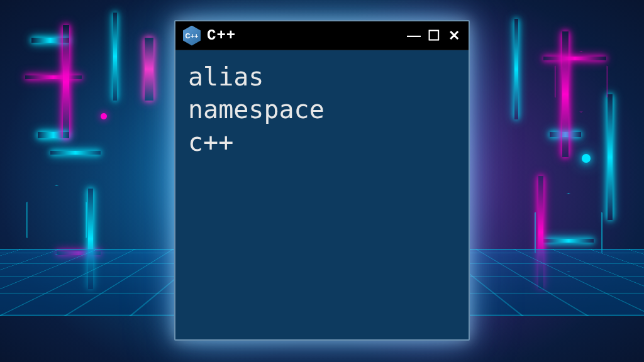 This screenshot has width=644, height=362. Describe the element at coordinates (322, 77) in the screenshot. I see `code-line-1: alias` at that location.